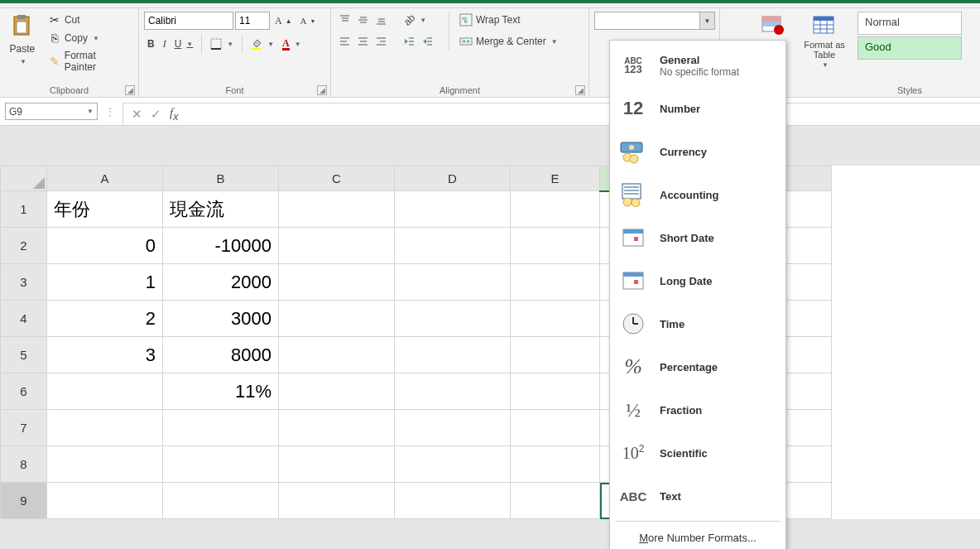 The height and width of the screenshot is (549, 980). What do you see at coordinates (89, 61) in the screenshot?
I see `format-painter-button: Format Painter` at bounding box center [89, 61].